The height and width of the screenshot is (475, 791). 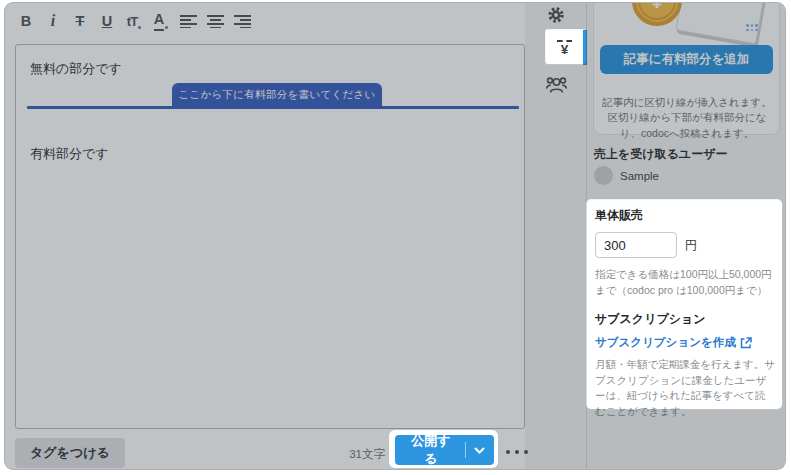 I want to click on chevron-down-icon, so click(x=480, y=450).